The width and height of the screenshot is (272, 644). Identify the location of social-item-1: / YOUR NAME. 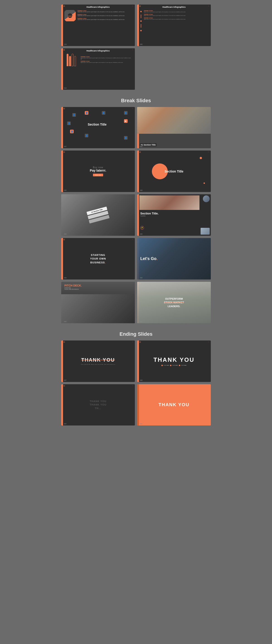
(165, 366).